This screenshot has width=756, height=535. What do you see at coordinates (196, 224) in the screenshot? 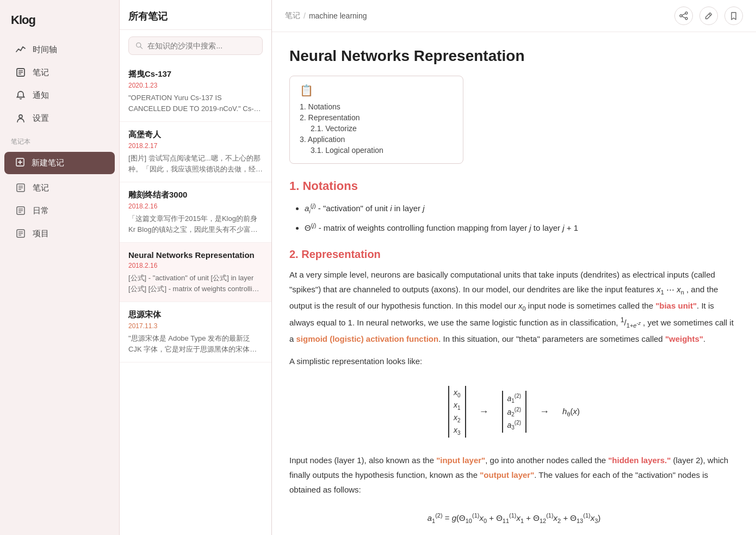
I see `note-preview-3: 「这篇文章写作于2015年，是Klog的前身Kr Blog的镇站之宝，因此里头有…` at bounding box center [196, 224].